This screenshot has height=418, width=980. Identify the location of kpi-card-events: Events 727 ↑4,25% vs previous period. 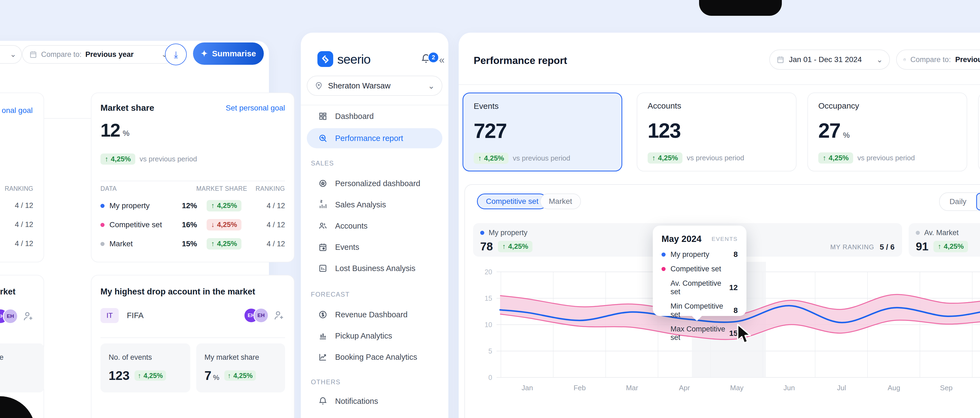
(542, 132).